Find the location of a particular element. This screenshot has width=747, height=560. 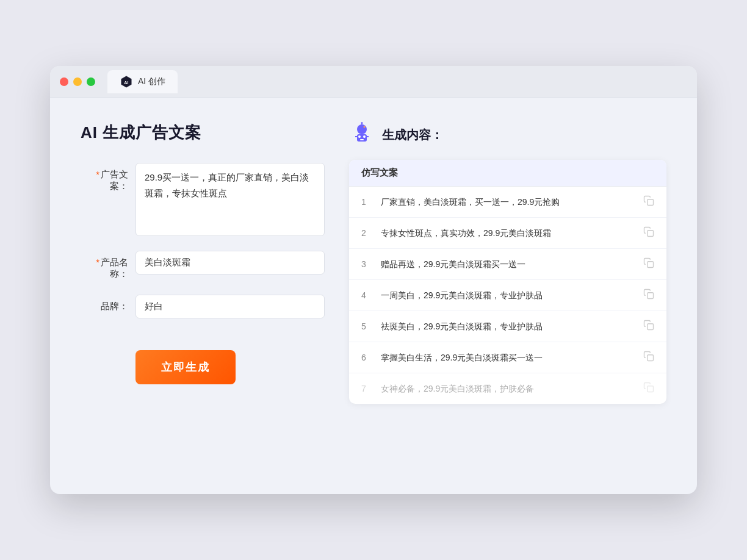

tab-label: AI 创作 is located at coordinates (151, 82).